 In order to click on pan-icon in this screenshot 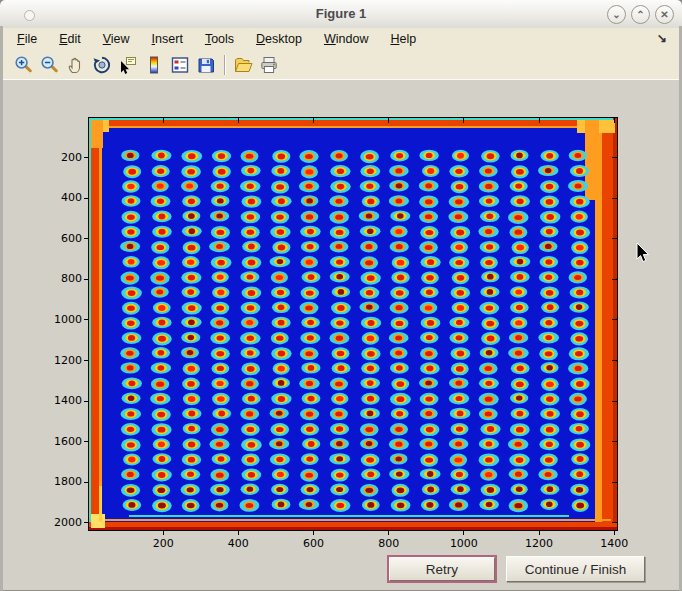, I will do `click(76, 65)`.